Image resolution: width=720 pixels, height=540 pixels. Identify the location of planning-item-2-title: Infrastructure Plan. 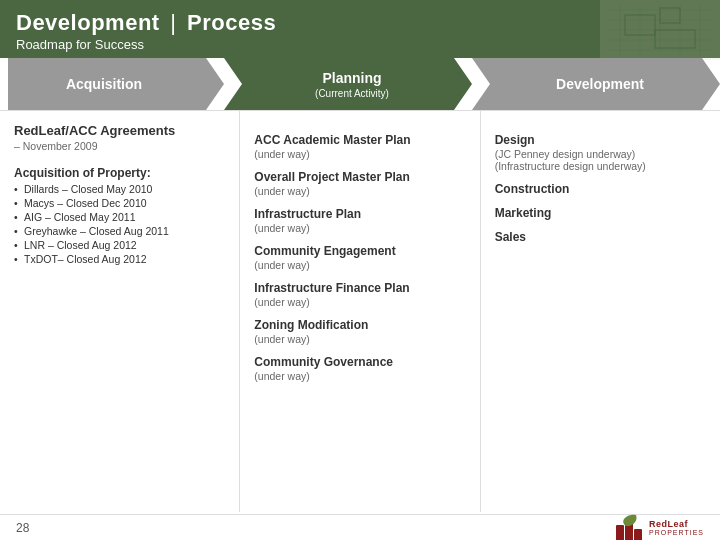
(360, 214).